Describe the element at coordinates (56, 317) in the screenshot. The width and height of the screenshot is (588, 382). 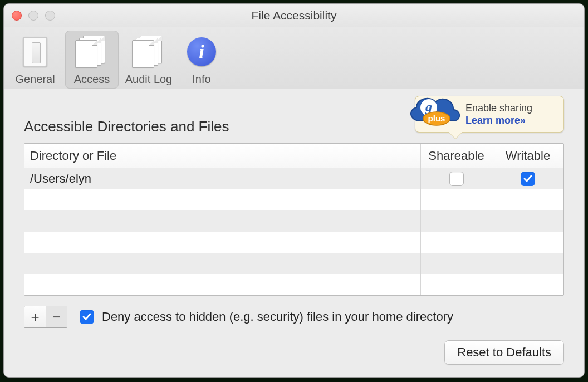
I see `remove-path-button: −` at that location.